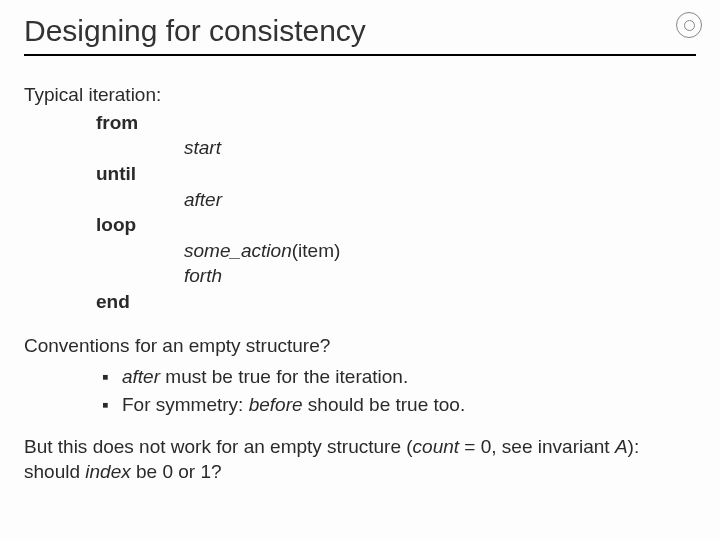 The height and width of the screenshot is (540, 720). Describe the element at coordinates (276, 404) in the screenshot. I see `b2-before: before` at that location.